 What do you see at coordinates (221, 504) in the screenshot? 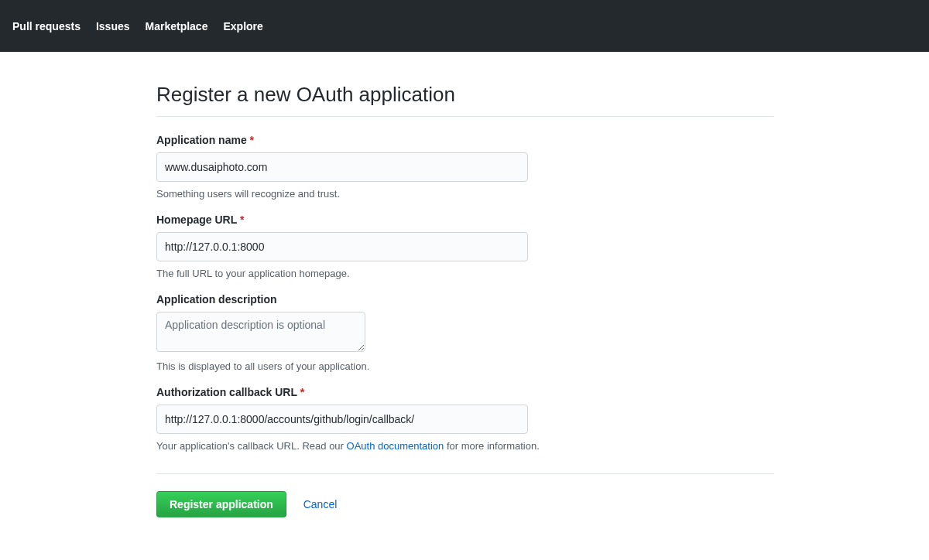
I see `register-button: Register application` at bounding box center [221, 504].